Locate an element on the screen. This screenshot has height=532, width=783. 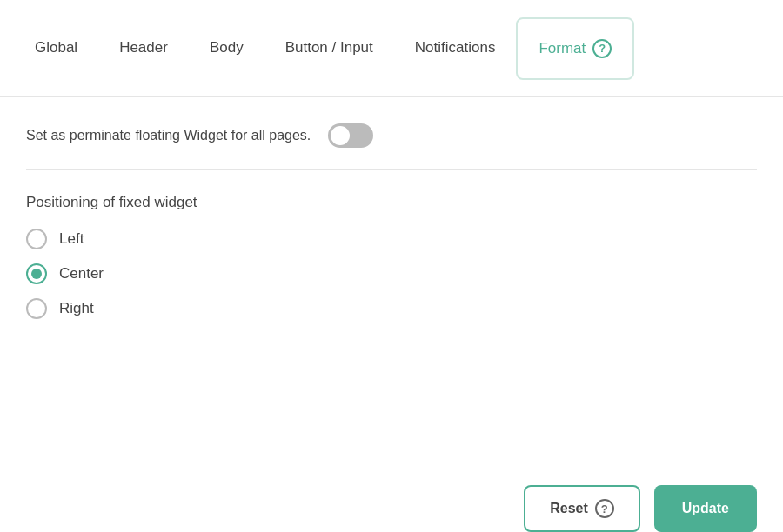
toggle-slider is located at coordinates (351, 136).